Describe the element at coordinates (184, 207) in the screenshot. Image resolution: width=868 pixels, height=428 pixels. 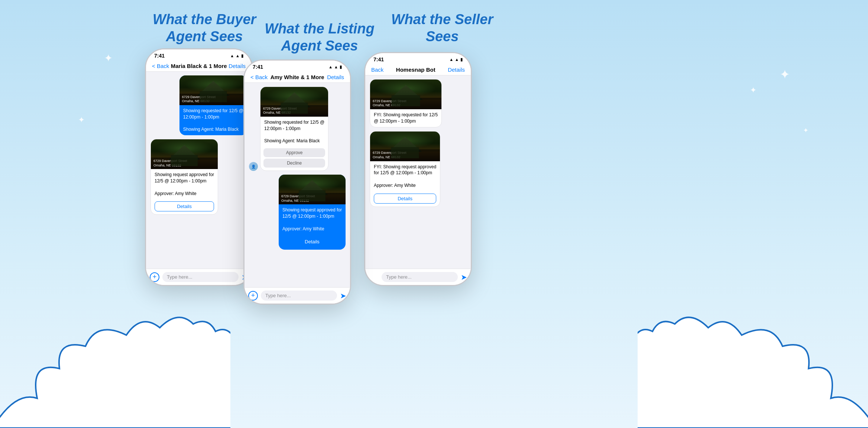
I see `details-btn-buyer: Details` at that location.